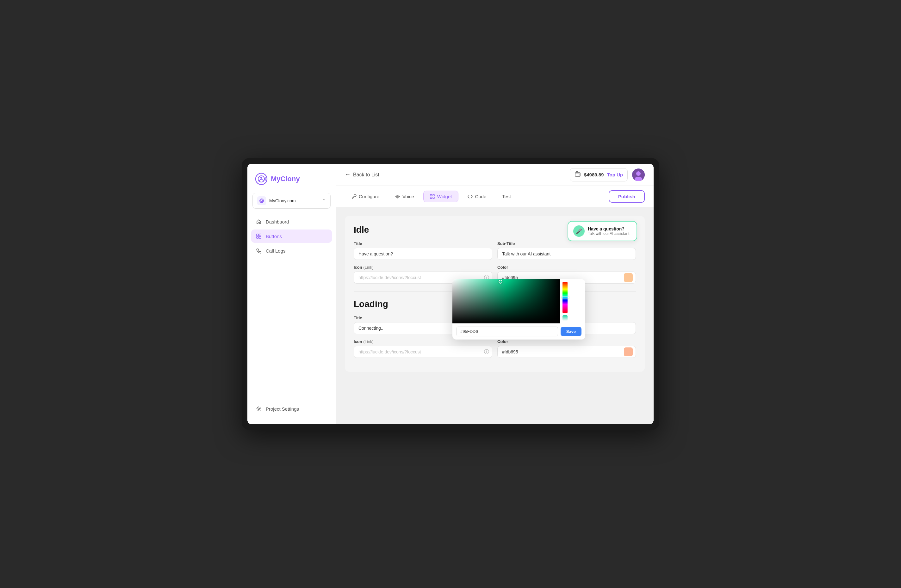 Image resolution: width=901 pixels, height=588 pixels. I want to click on waveform-icon, so click(398, 197).